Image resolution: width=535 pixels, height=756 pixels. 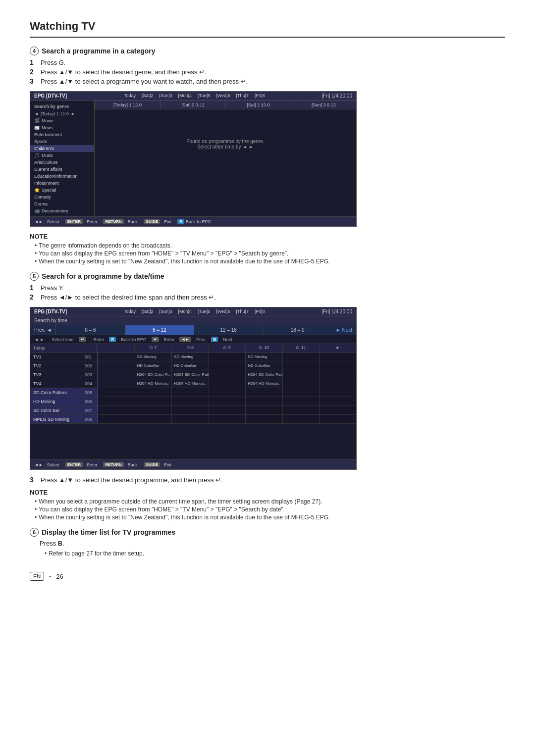 What do you see at coordinates (270, 517) in the screenshot?
I see `note-5-3: When the country setting is set to "New …` at bounding box center [270, 517].